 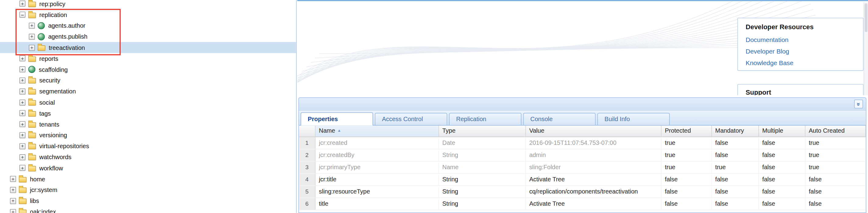 What do you see at coordinates (148, 26) in the screenshot?
I see `tree-node-agents-author: +agents.author` at bounding box center [148, 26].